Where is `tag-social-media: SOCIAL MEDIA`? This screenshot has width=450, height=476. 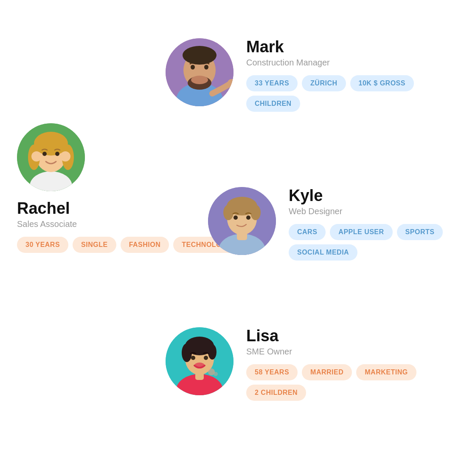
tag-social-media: SOCIAL MEDIA is located at coordinates (323, 252).